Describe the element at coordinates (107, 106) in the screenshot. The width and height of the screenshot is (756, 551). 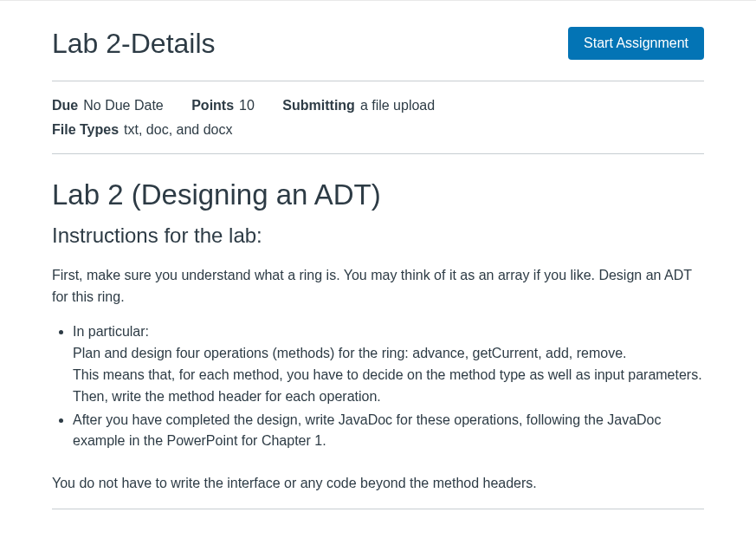
I see `meta-due: DueNo Due Date` at that location.